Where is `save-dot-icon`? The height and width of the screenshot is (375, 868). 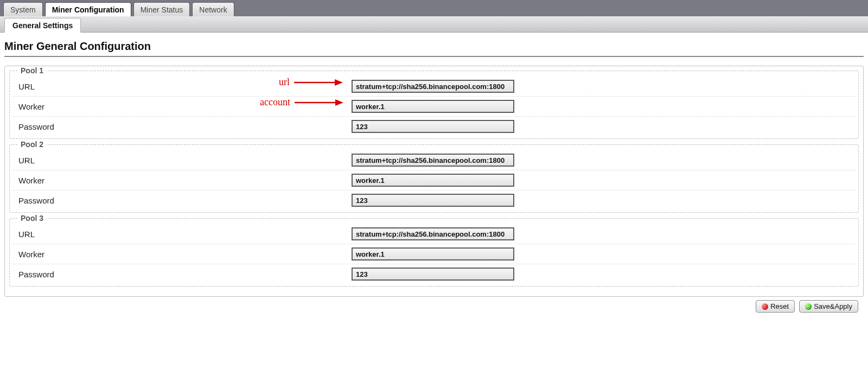
save-dot-icon is located at coordinates (808, 307).